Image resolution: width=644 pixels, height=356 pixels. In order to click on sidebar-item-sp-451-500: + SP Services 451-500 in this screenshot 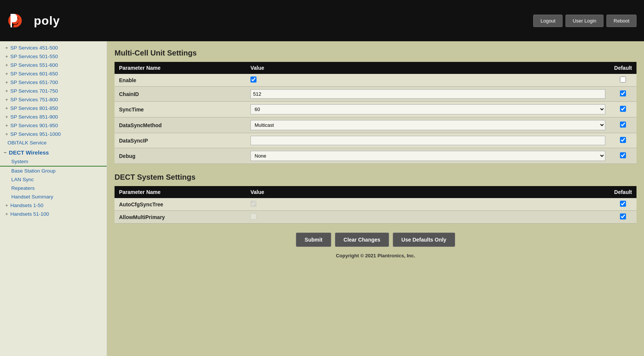, I will do `click(53, 48)`.